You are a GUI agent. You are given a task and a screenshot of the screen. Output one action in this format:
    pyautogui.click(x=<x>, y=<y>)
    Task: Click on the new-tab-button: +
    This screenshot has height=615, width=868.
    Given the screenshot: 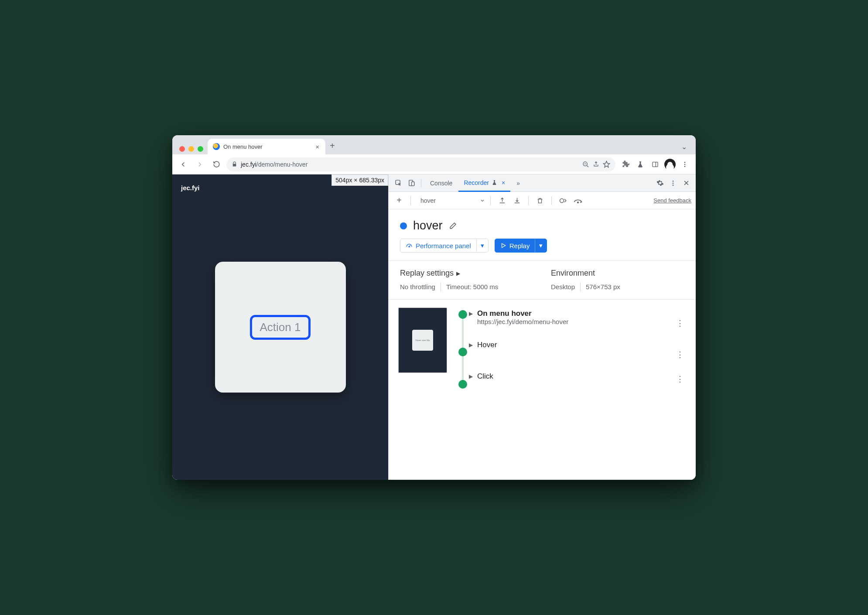 What is the action you would take?
    pyautogui.click(x=332, y=147)
    